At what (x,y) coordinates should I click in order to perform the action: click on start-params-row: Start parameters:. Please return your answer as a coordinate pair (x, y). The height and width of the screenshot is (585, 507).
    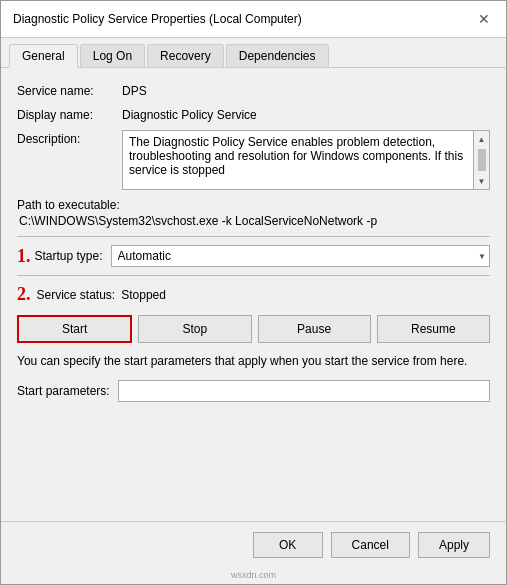
    Looking at the image, I should click on (254, 391).